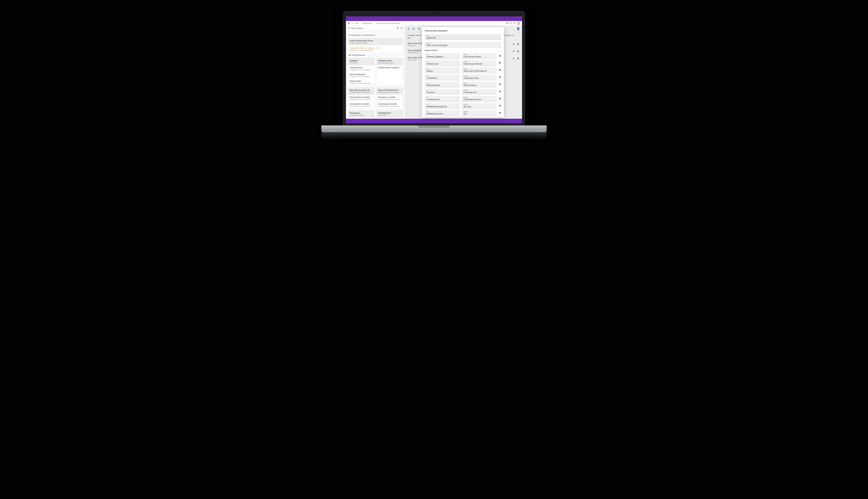  Describe the element at coordinates (388, 23) in the screenshot. I see `breadcrumb-item: Microsoft Dynamics 365-Tabellen` at that location.